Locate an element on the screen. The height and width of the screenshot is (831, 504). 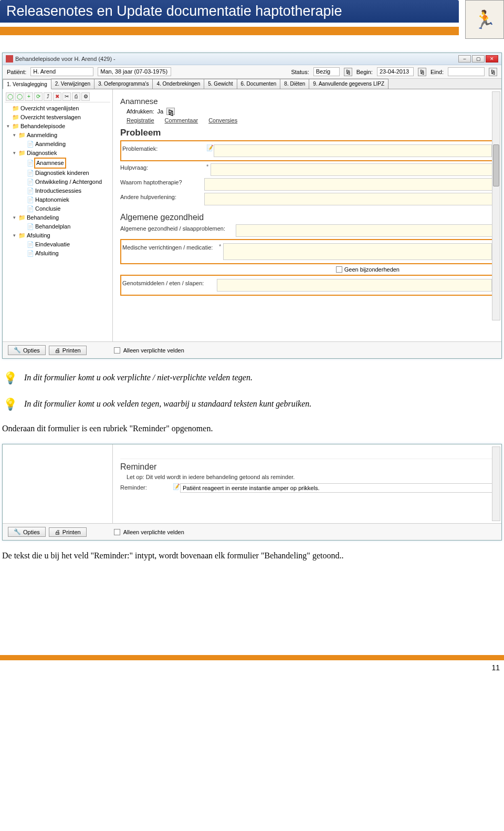
printen-button: 🖨Printen is located at coordinates (68, 350).